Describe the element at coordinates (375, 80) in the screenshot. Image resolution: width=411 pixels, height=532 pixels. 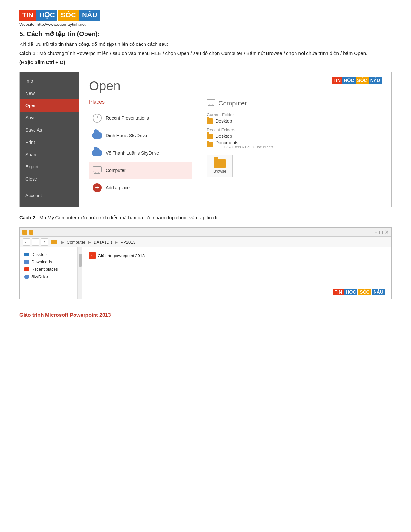
I see `dialog-logo-nau: NÂU` at that location.